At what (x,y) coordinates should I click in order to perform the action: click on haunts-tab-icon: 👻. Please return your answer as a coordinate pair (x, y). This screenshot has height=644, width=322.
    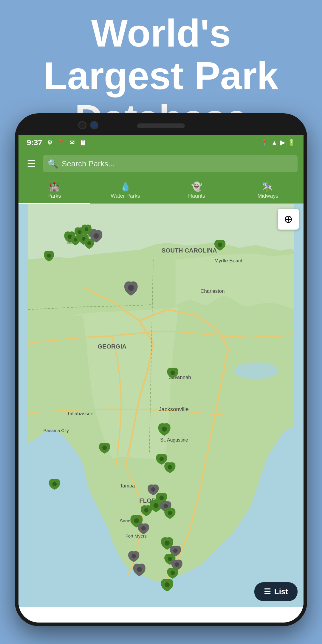
    Looking at the image, I should click on (197, 187).